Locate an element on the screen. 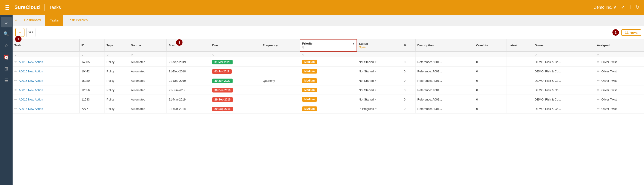  cell-status-0: Not Started ▾ is located at coordinates (379, 62).